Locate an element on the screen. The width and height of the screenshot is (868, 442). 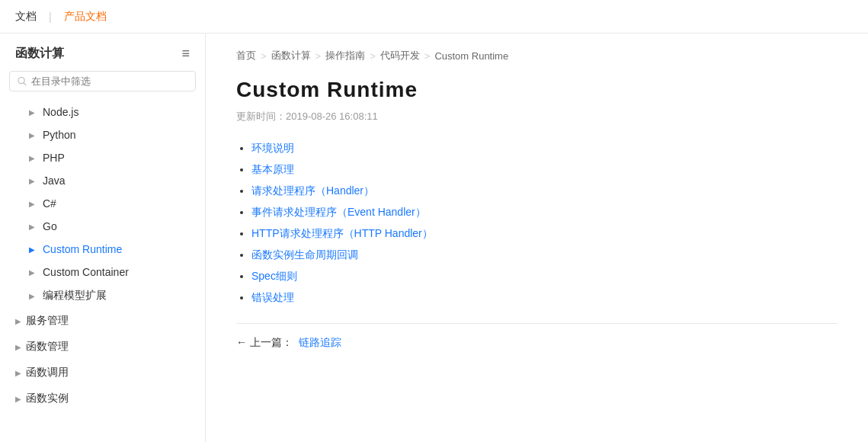
breadcrumb-ops: 操作指南 is located at coordinates (345, 56).